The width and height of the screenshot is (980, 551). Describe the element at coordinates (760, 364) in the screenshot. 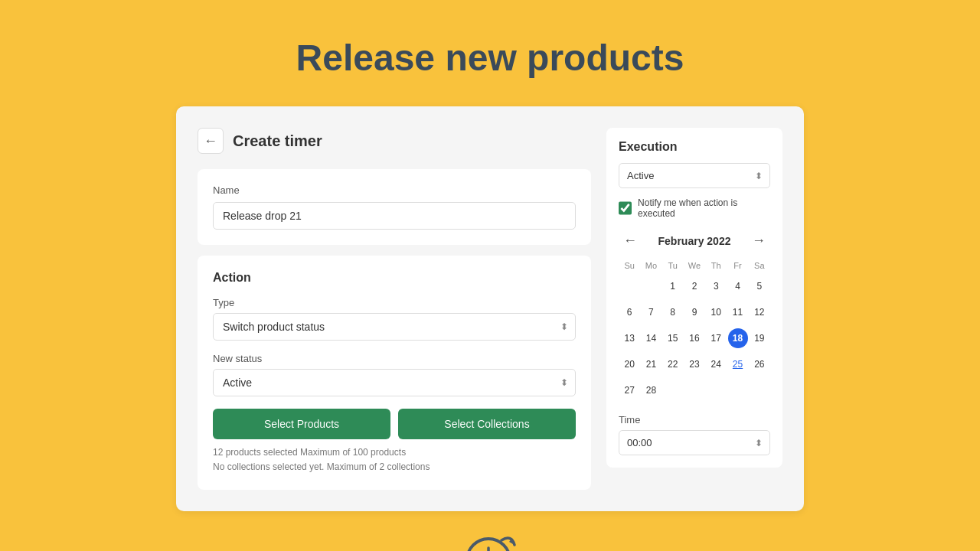

I see `calendar-cell: 26` at that location.